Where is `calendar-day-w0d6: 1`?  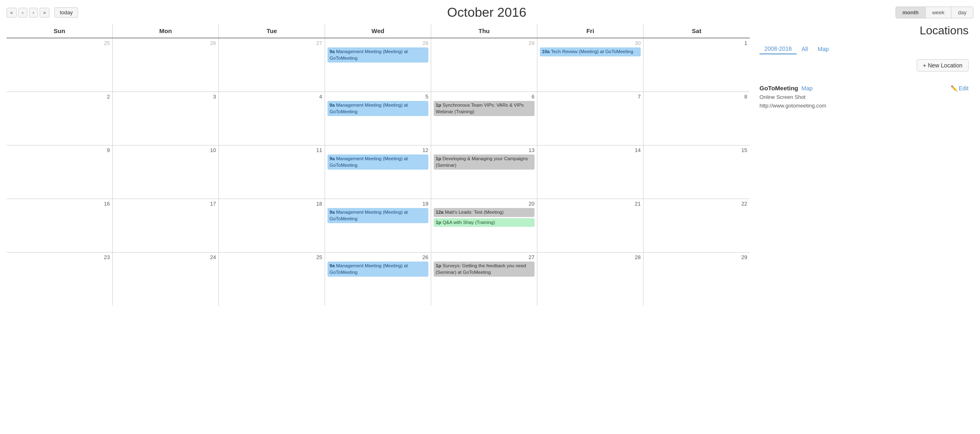
calendar-day-w0d6: 1 is located at coordinates (697, 65).